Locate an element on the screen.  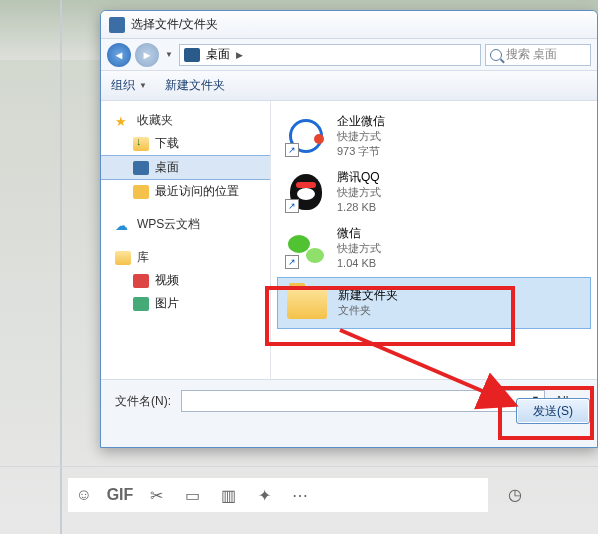
library-icon is located at coordinates (123, 258).